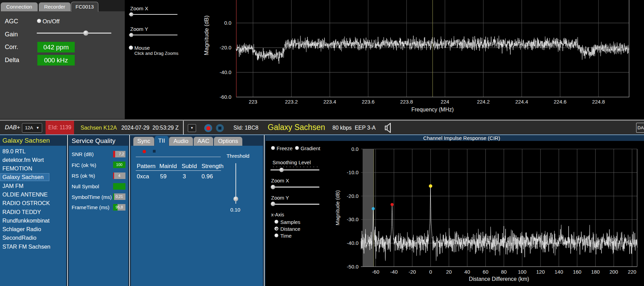  What do you see at coordinates (353, 267) in the screenshot?
I see `svg-text: -50.0` at bounding box center [353, 267].